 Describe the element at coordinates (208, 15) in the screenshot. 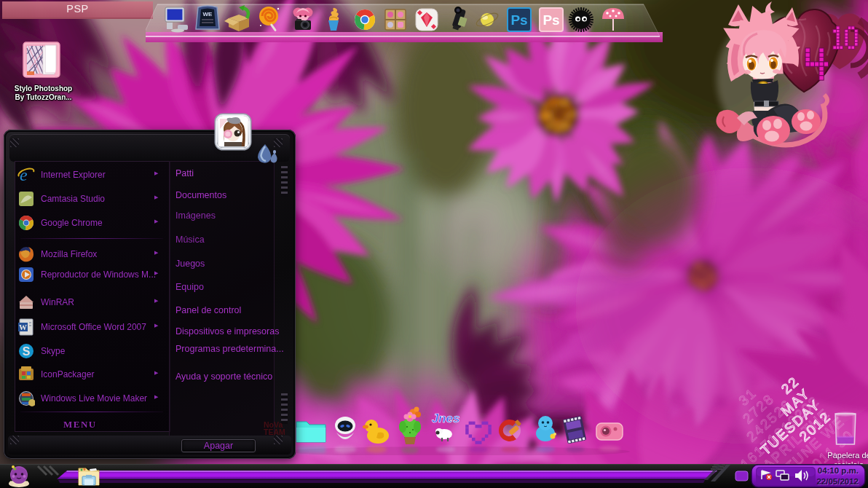

I see `svg-text: WE` at that location.